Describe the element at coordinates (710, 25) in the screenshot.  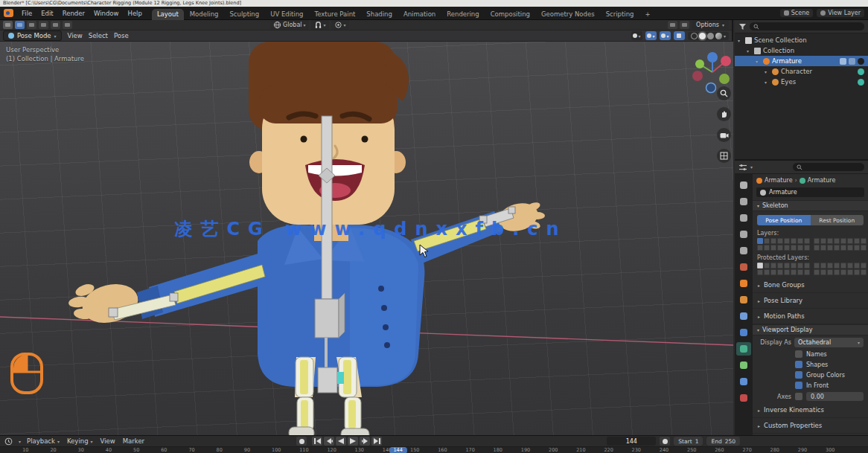
I see `options-dropdown: Options ▾` at that location.